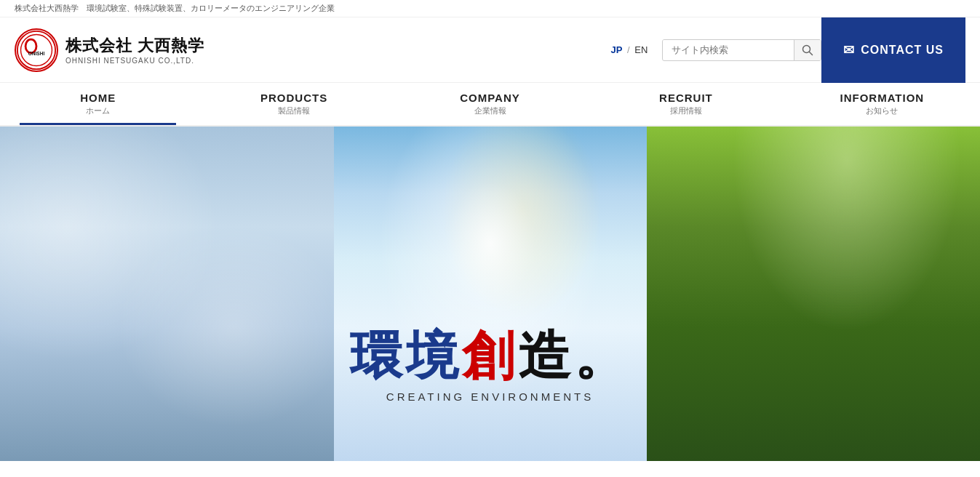 The image size is (980, 477). What do you see at coordinates (574, 356) in the screenshot?
I see `kanji-dark: 造。` at bounding box center [574, 356].